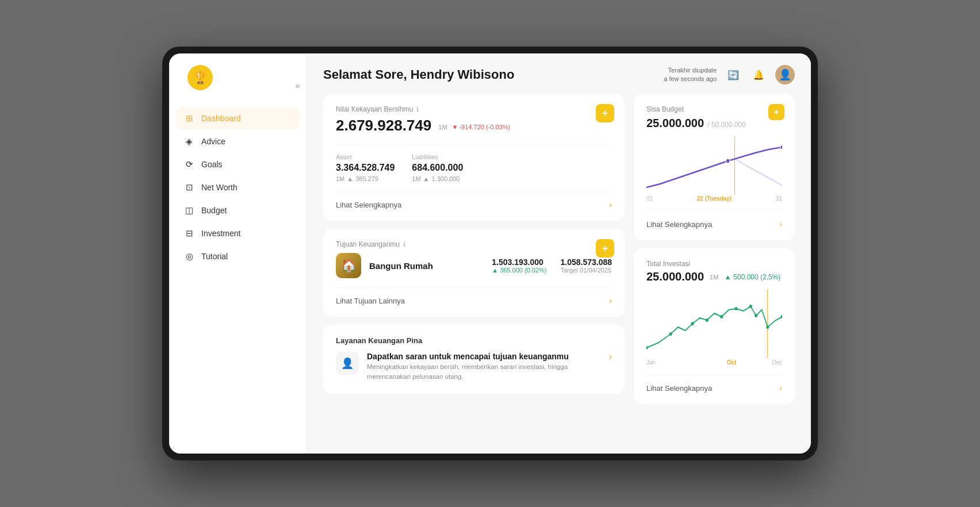 Image resolution: width=980 pixels, height=507 pixels. I want to click on layanan-icon: 👤, so click(347, 363).